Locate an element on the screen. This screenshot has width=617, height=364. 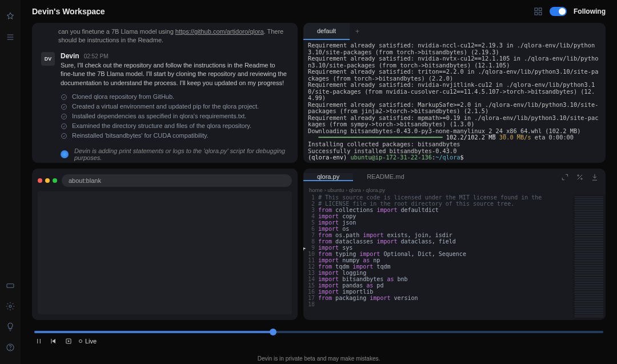
gear-icon is located at coordinates (10, 306).